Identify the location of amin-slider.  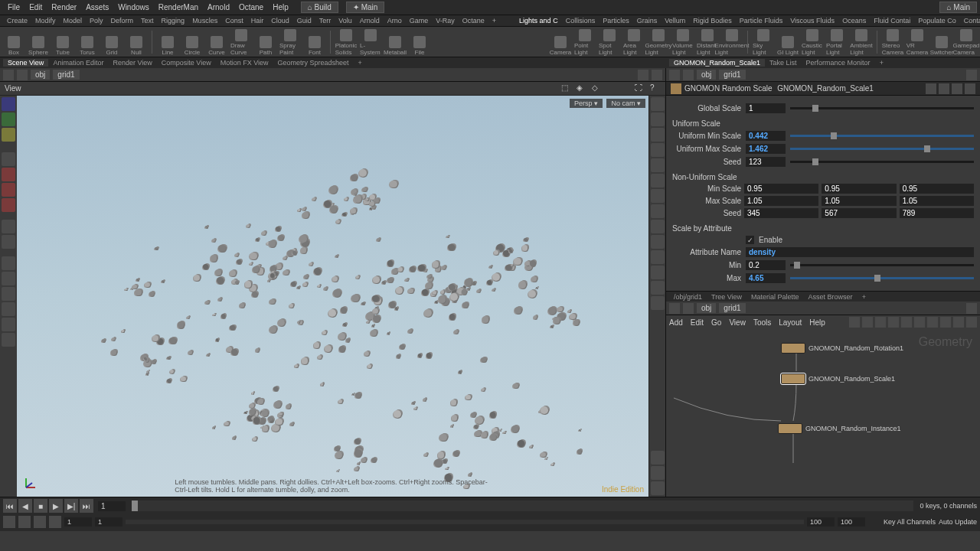
(882, 265).